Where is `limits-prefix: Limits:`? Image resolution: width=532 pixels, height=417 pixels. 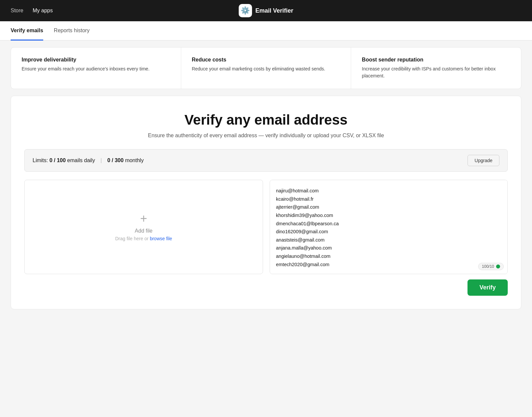 limits-prefix: Limits: is located at coordinates (40, 160).